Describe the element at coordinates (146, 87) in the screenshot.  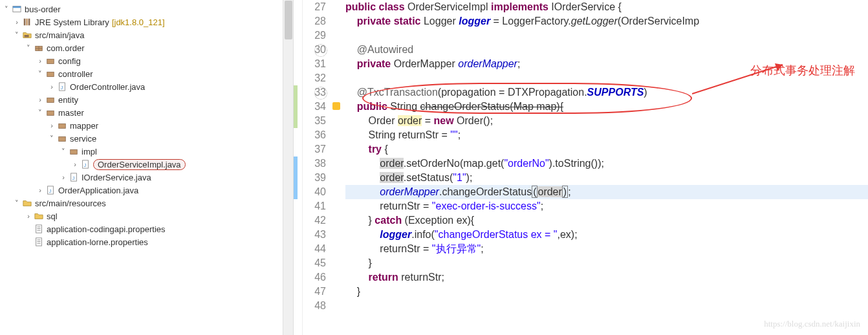
I see `file-node: › J OrderController.java` at that location.